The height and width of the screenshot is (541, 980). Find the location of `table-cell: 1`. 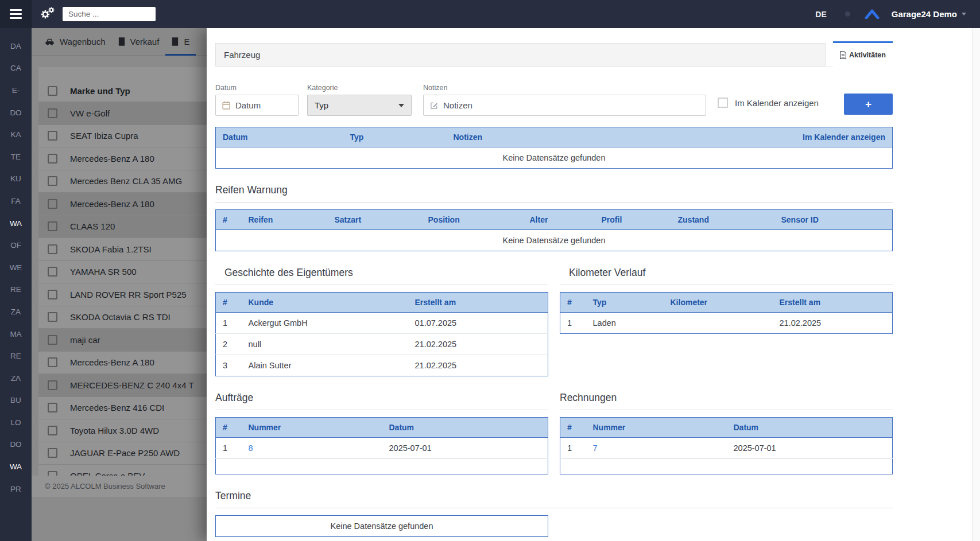

table-cell: 1 is located at coordinates (228, 449).